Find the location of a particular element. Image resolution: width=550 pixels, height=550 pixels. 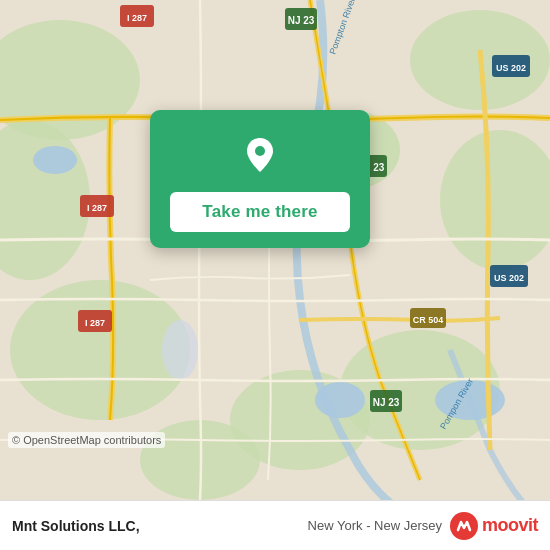

location-region: New York - New Jersey is located at coordinates (375, 526).